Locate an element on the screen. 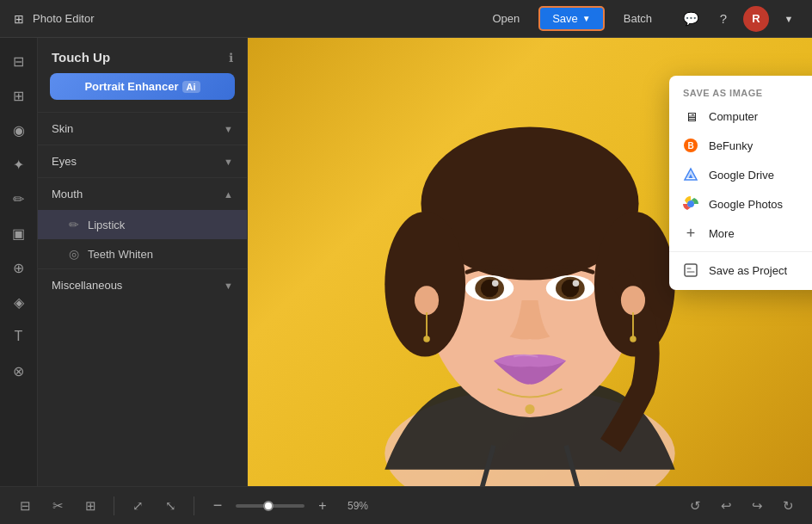 This screenshot has width=812, height=524. aspect-icon: ⤡ is located at coordinates (170, 506).